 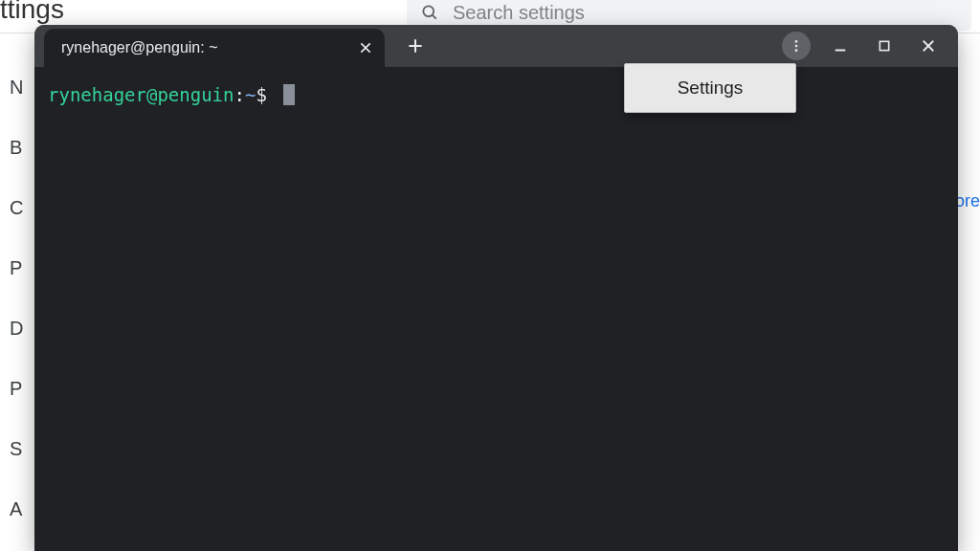 I want to click on new-tab-button, so click(x=415, y=46).